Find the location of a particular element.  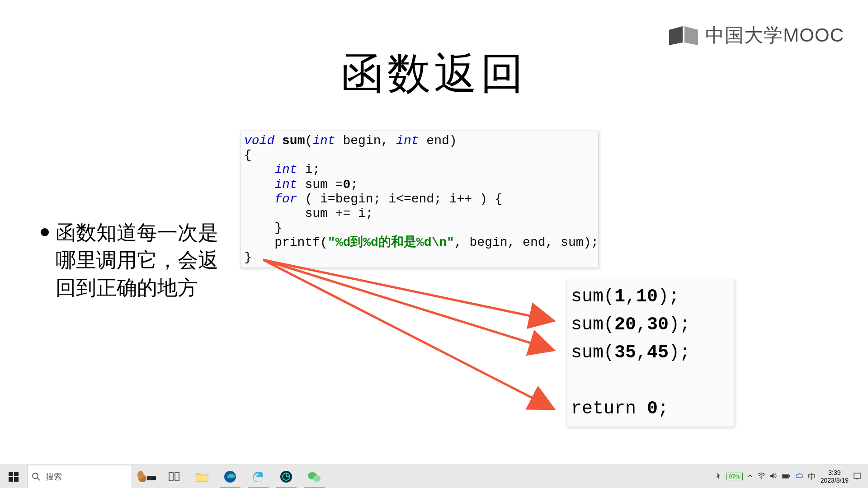

squirrel-icon is located at coordinates (146, 477).